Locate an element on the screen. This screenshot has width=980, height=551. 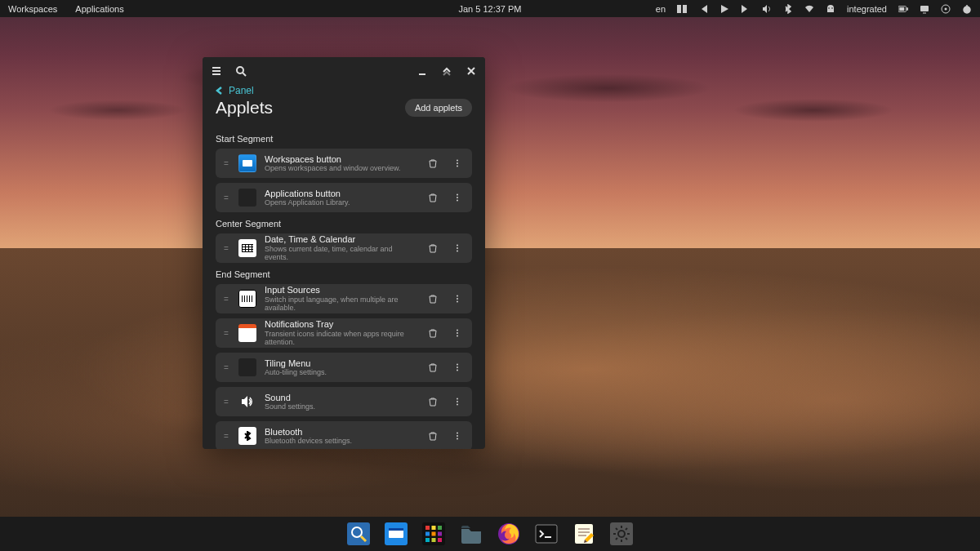
applet-row: =SoundSound settings. is located at coordinates (344, 402).